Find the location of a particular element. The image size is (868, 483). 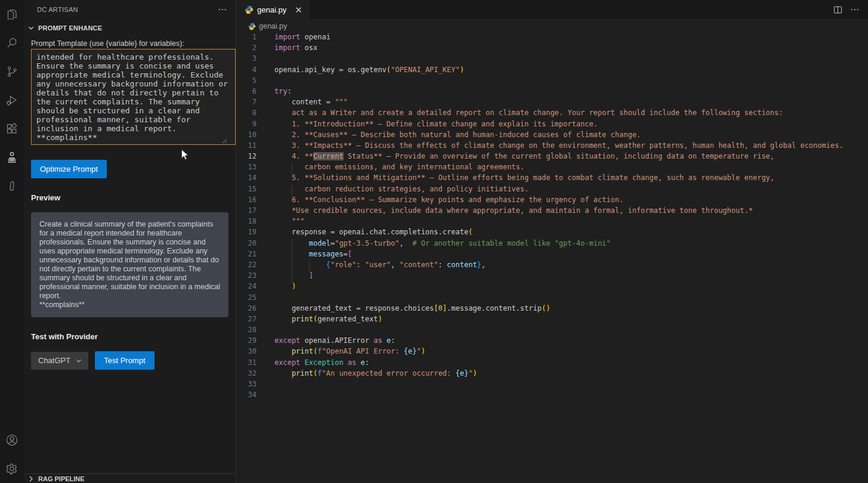

prompt-template-input is located at coordinates (134, 97).